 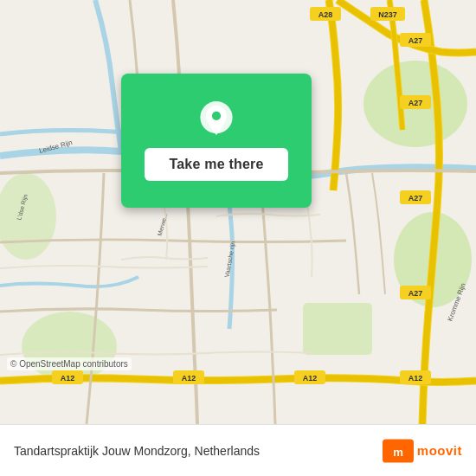 I want to click on svg-text: A28, so click(x=325, y=15).